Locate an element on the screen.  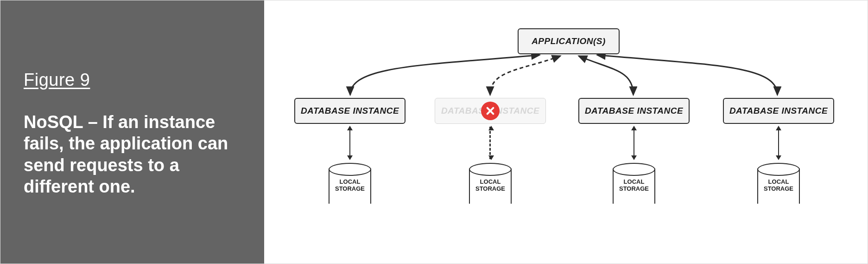
figure-number: Figure 9 is located at coordinates (130, 80).